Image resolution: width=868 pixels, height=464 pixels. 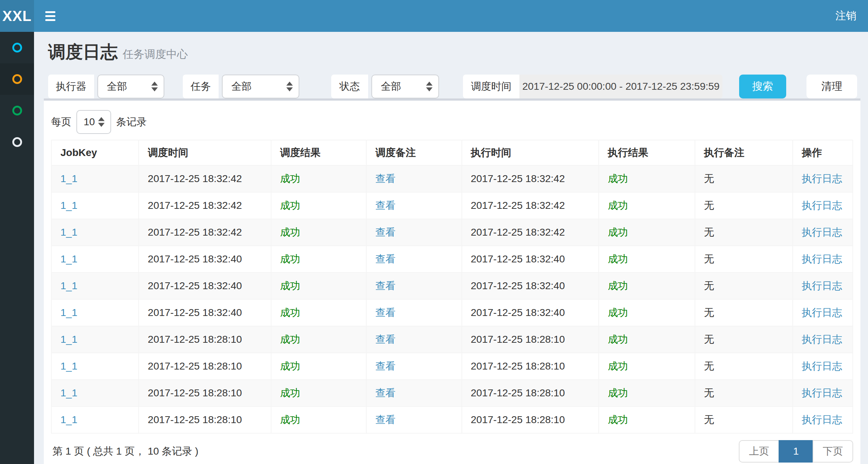 I want to click on status-filter-group: 状态 全部, so click(x=385, y=87).